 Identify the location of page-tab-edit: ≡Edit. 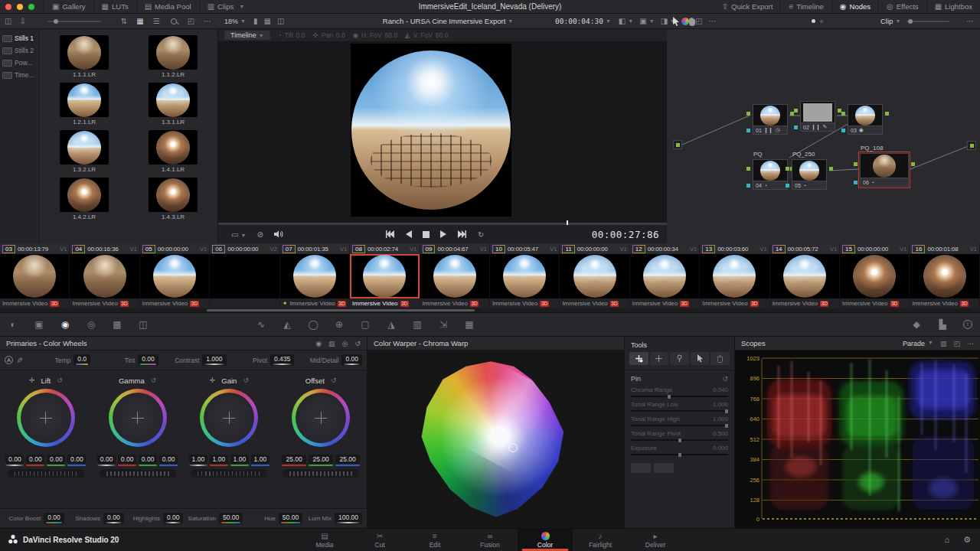
(435, 540).